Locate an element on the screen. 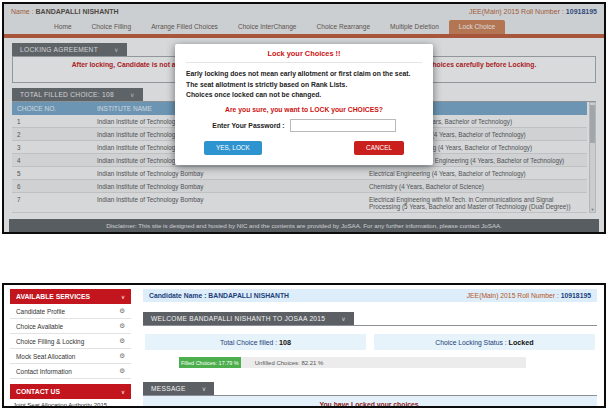 Image resolution: width=608 pixels, height=410 pixels. sidebar-item-label: Choice Filling & Locking is located at coordinates (50, 342).